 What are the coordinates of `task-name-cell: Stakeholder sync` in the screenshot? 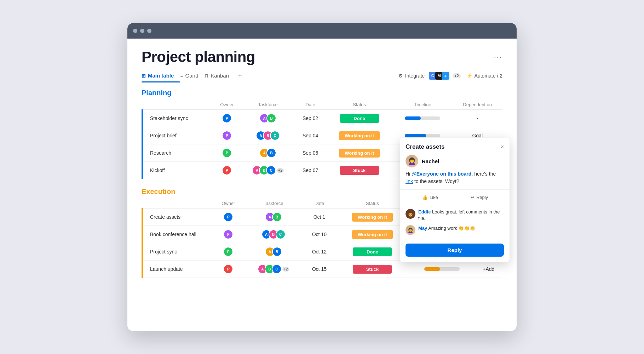 It's located at (178, 118).